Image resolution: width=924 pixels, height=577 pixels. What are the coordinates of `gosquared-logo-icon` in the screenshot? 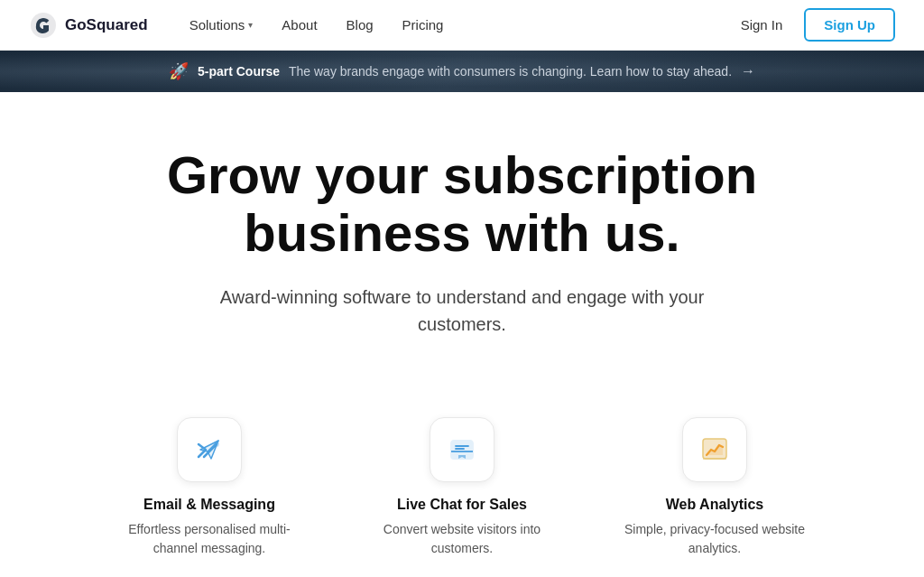 It's located at (43, 25).